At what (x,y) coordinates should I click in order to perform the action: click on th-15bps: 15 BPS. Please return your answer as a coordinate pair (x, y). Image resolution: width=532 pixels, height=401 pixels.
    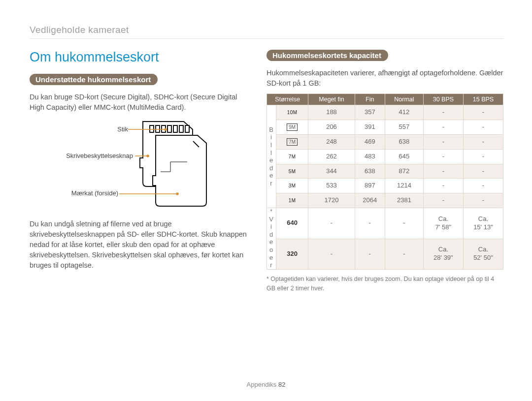
    Looking at the image, I should click on (483, 99).